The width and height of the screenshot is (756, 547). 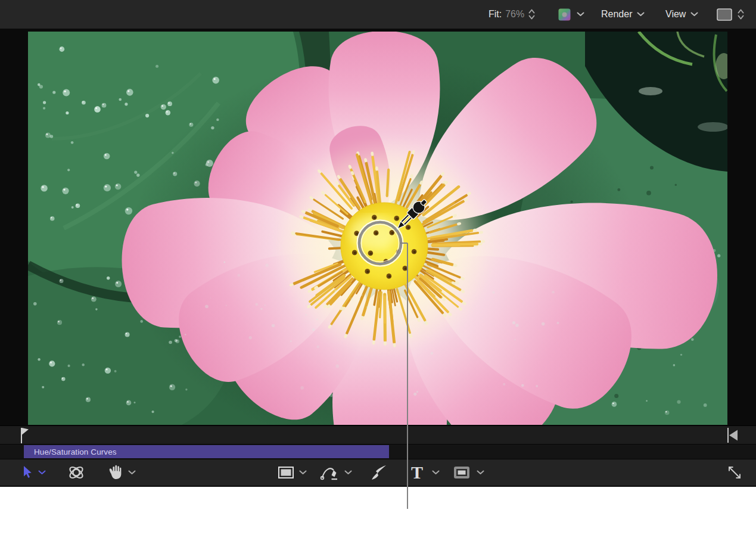 What do you see at coordinates (286, 473) in the screenshot?
I see `rectangle-tool-button` at bounding box center [286, 473].